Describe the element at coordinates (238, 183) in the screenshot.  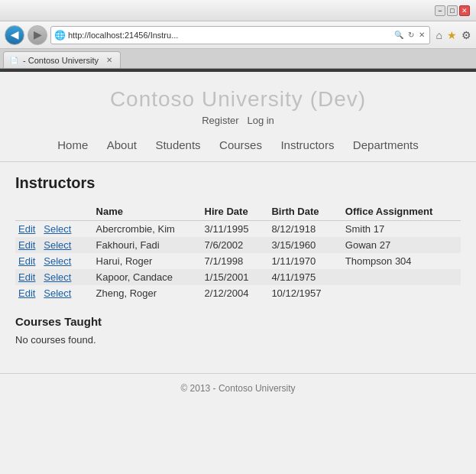
I see `page-title: Instructors` at that location.